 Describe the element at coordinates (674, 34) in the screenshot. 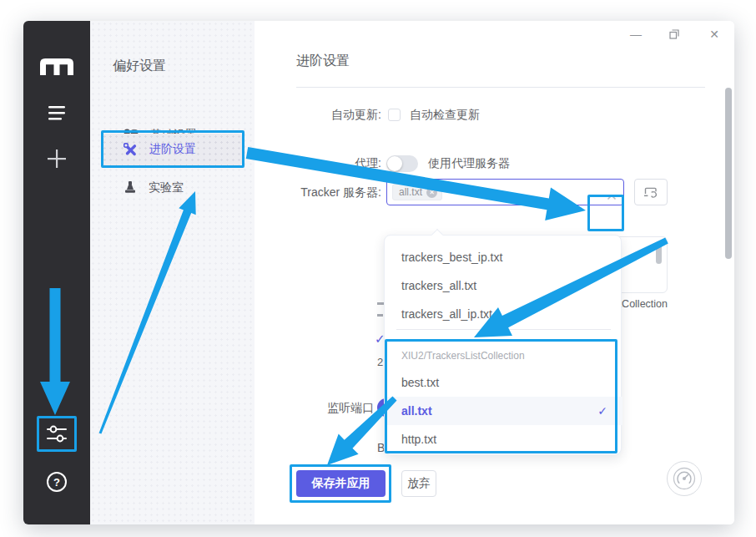

I see `maximize-icon` at that location.